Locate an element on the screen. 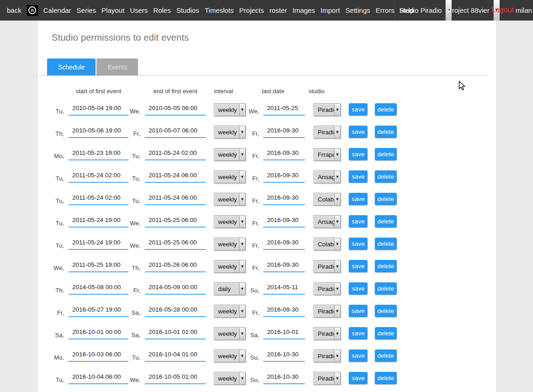  nav-item-projects: Projects is located at coordinates (251, 10).